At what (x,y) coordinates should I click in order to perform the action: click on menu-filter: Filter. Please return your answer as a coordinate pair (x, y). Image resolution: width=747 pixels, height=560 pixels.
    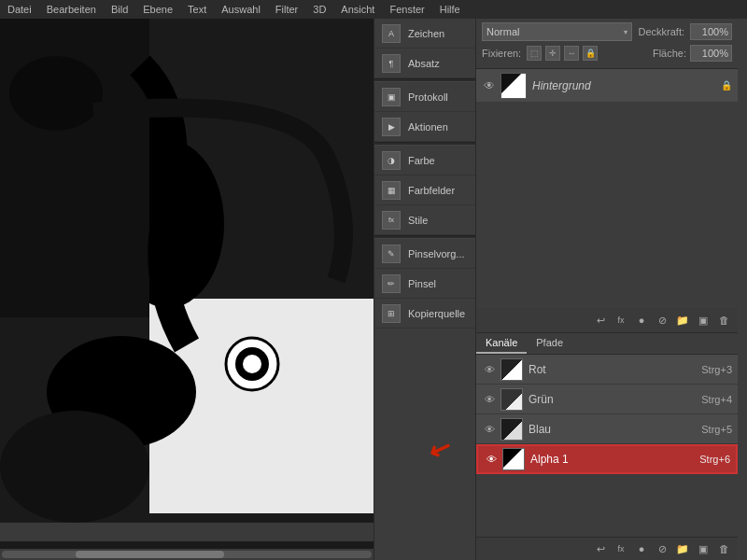
    Looking at the image, I should click on (287, 9).